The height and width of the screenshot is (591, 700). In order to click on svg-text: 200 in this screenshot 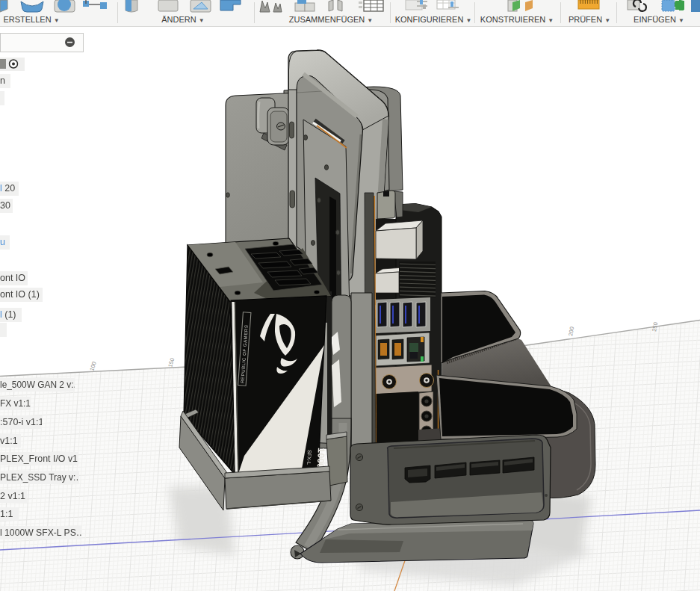, I will do `click(571, 331)`.